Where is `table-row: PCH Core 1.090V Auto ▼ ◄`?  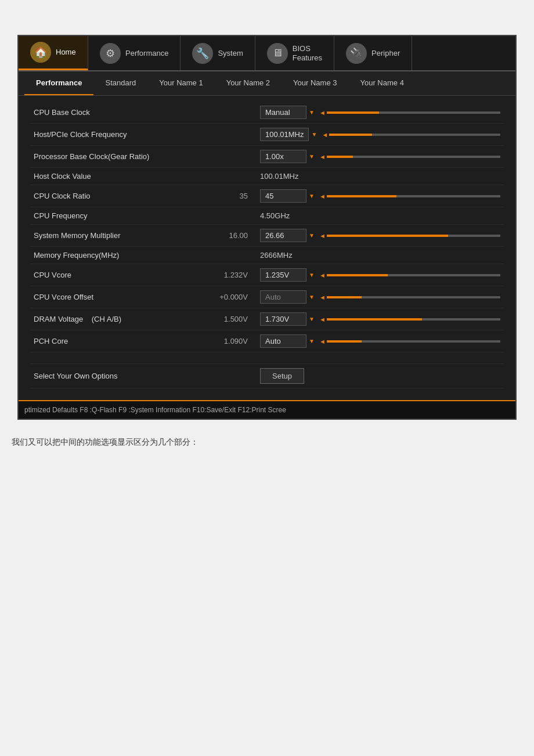 table-row: PCH Core 1.090V Auto ▼ ◄ is located at coordinates (267, 341).